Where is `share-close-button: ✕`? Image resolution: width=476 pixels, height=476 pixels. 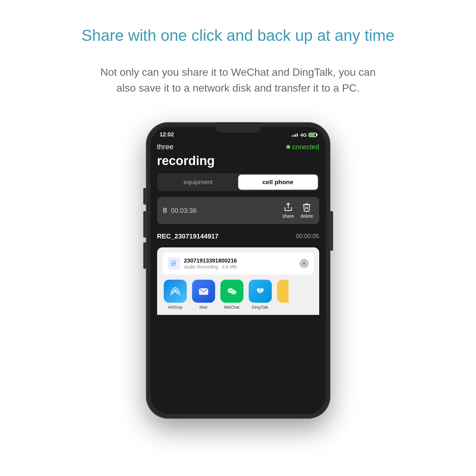 share-close-button: ✕ is located at coordinates (304, 264).